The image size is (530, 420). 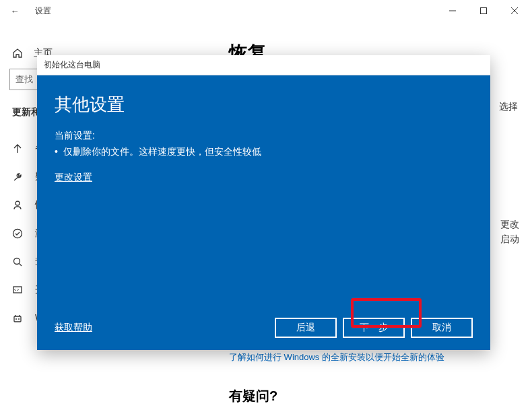 I want to click on search-input-text: 查找, so click(x=24, y=79).